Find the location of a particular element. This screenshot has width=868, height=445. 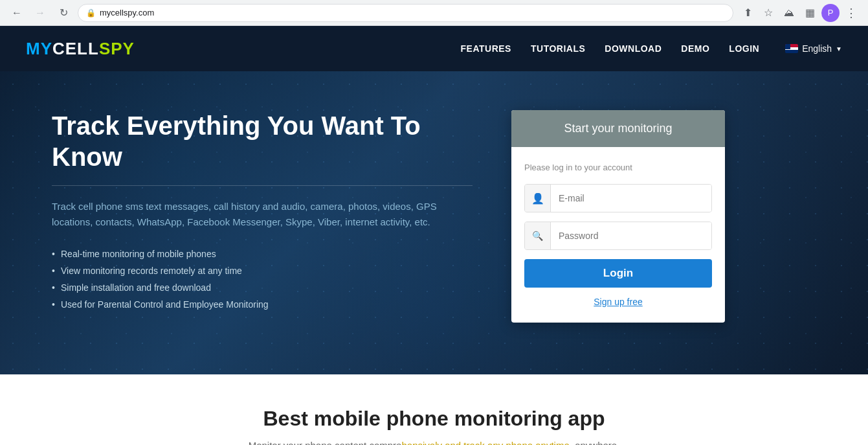

nav-demo: DEMO is located at coordinates (695, 49).